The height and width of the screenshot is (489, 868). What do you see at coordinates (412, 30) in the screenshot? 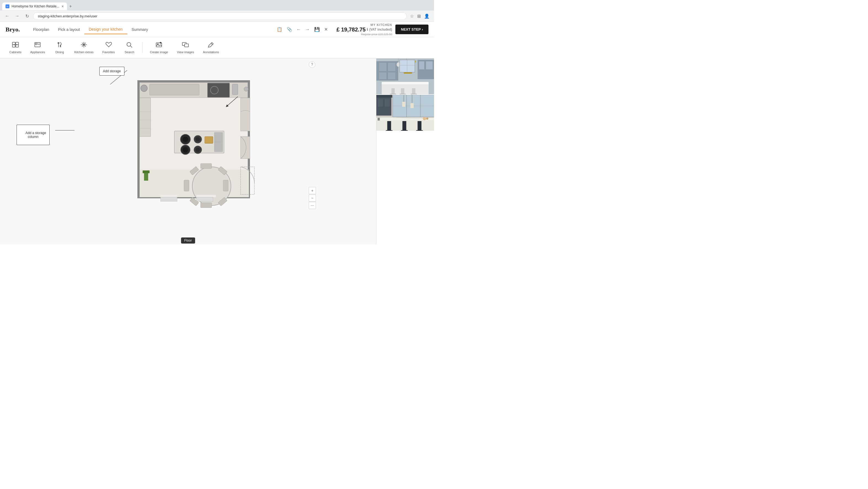
I see `next-step-button: NEXT STEP ›` at bounding box center [412, 30].